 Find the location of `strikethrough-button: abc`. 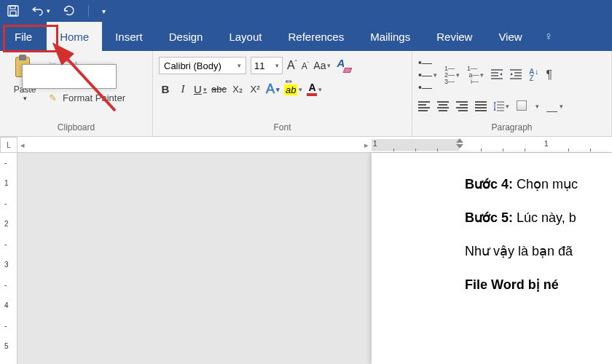

strikethrough-button: abc is located at coordinates (219, 89).